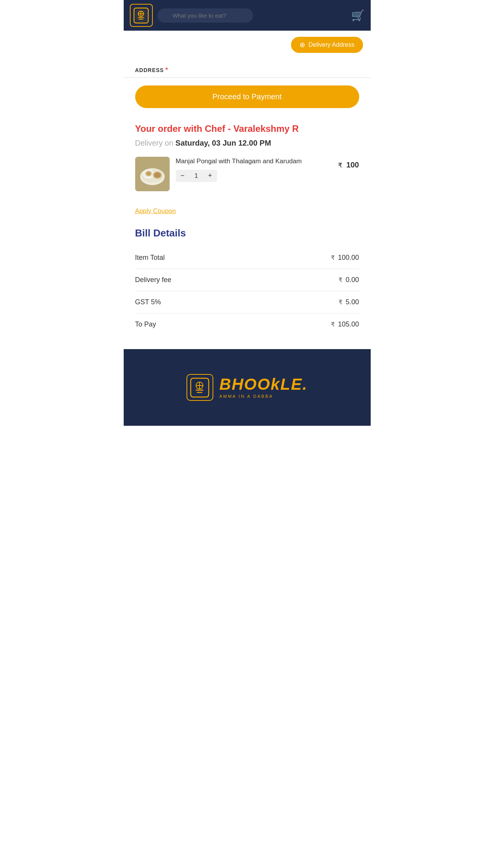 Image resolution: width=494 pixels, height=868 pixels. I want to click on bill-amount-item-total: ₹ 100.00, so click(345, 258).